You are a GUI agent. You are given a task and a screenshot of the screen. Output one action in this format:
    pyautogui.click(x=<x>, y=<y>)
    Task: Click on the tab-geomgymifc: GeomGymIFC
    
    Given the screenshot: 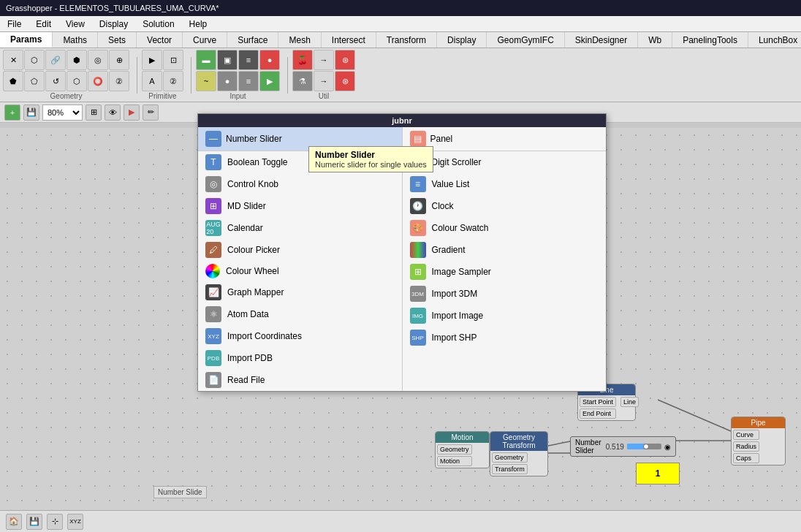 What is the action you would take?
    pyautogui.click(x=525, y=39)
    